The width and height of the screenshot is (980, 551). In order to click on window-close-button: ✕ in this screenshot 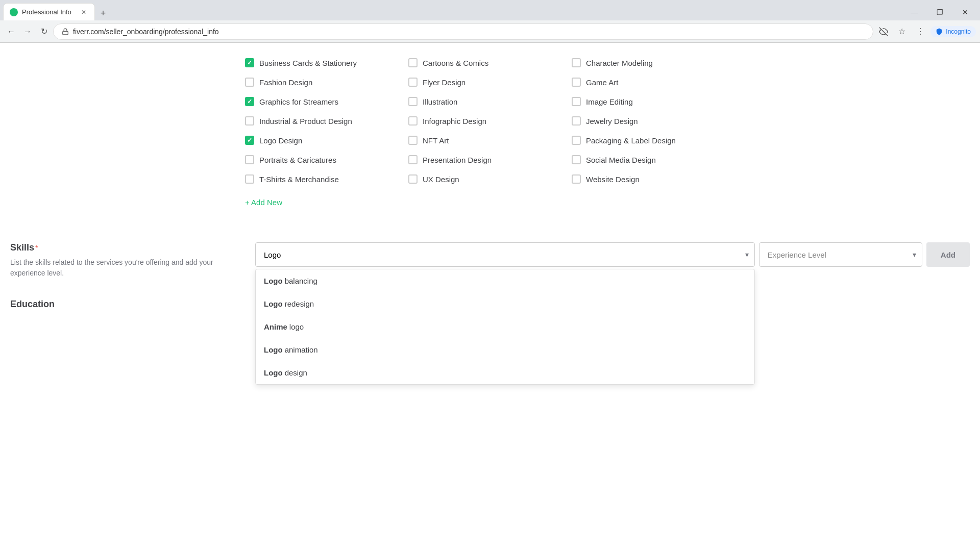, I will do `click(965, 12)`.